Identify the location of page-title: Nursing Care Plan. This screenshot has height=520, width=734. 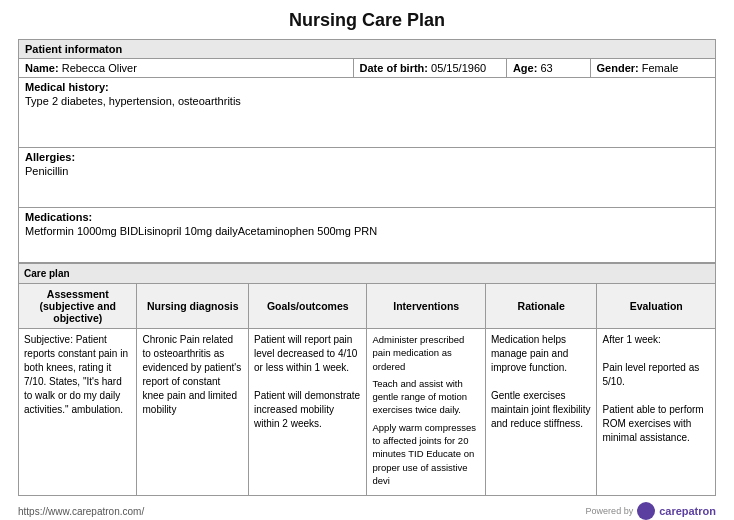
(367, 20).